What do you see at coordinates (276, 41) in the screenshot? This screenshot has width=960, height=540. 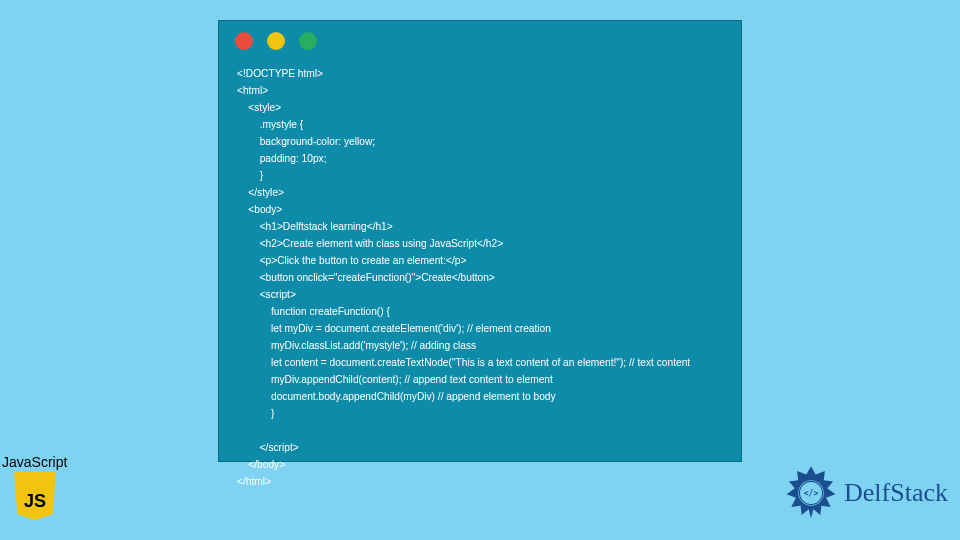 I see `minimize-icon` at bounding box center [276, 41].